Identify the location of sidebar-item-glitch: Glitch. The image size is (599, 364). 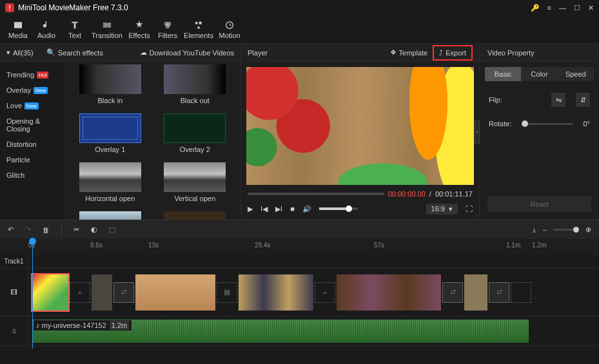
(32, 175).